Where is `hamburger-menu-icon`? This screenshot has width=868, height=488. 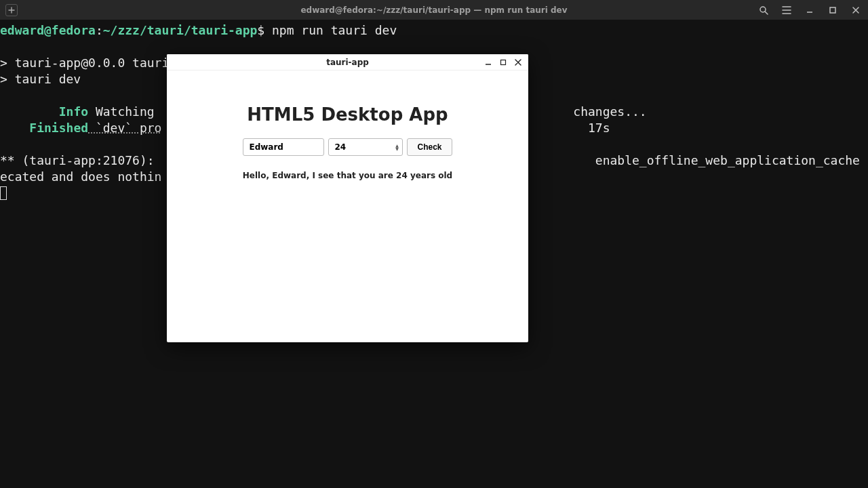 hamburger-menu-icon is located at coordinates (787, 10).